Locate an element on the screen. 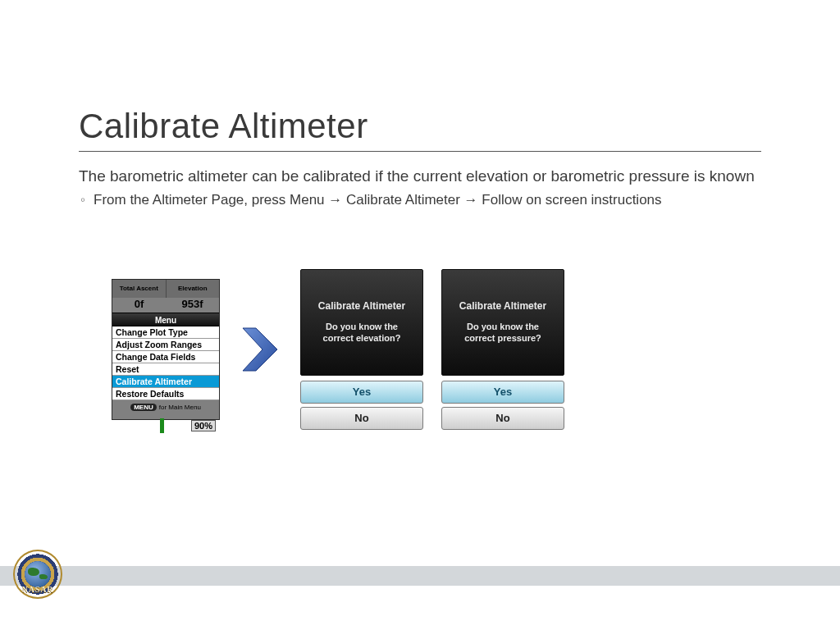 Image resolution: width=840 pixels, height=630 pixels. slide-title: Calibrate Altimeter is located at coordinates (420, 130).